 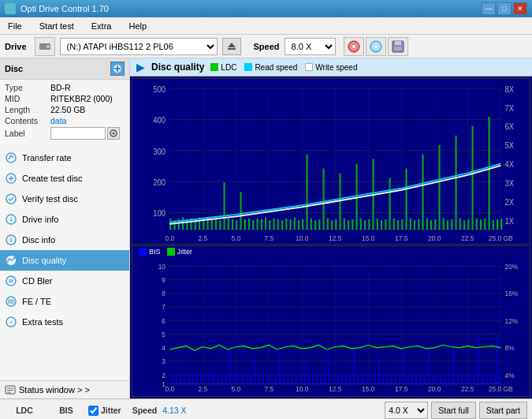 What do you see at coordinates (93, 410) in the screenshot?
I see `jitter-checkbox` at bounding box center [93, 410].